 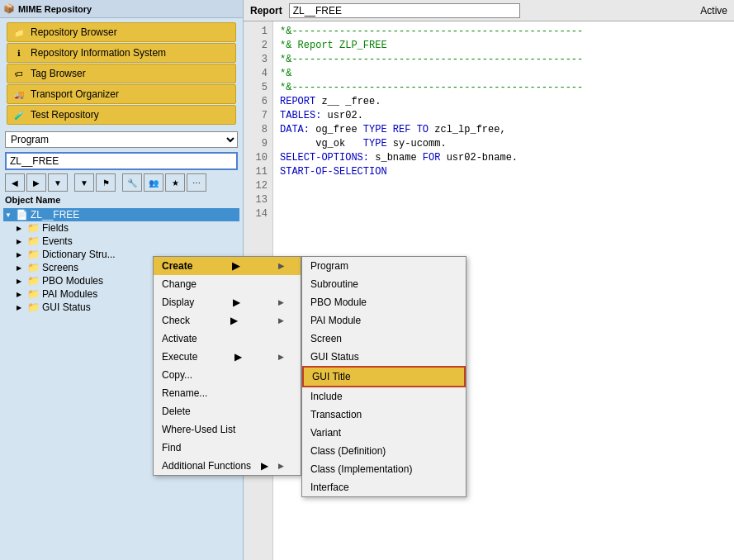 I want to click on submenu-class-impl-label: Class (Implementation), so click(x=362, y=469).